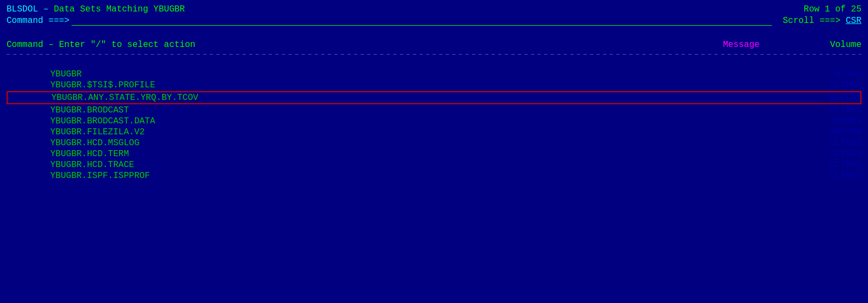 The height and width of the screenshot is (303, 868). What do you see at coordinates (741, 45) in the screenshot?
I see `message-column-header: Message` at bounding box center [741, 45].